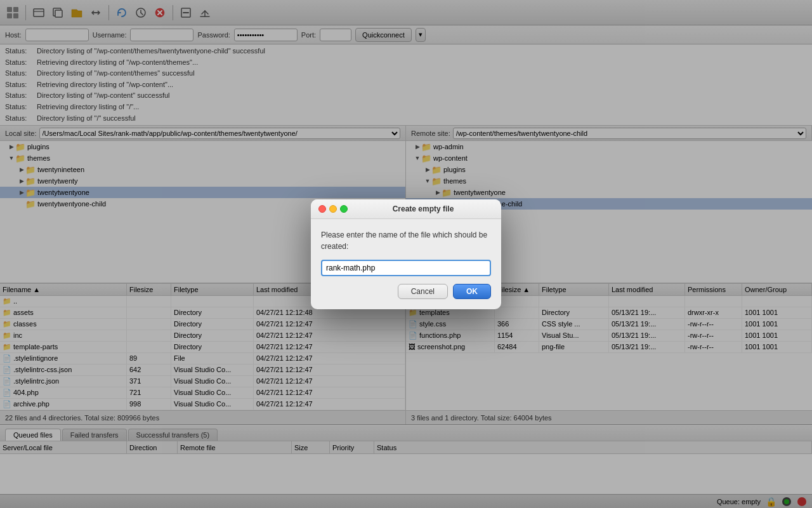 This screenshot has height=508, width=812. Describe the element at coordinates (422, 291) in the screenshot. I see `cancel-button: Cancel` at that location.